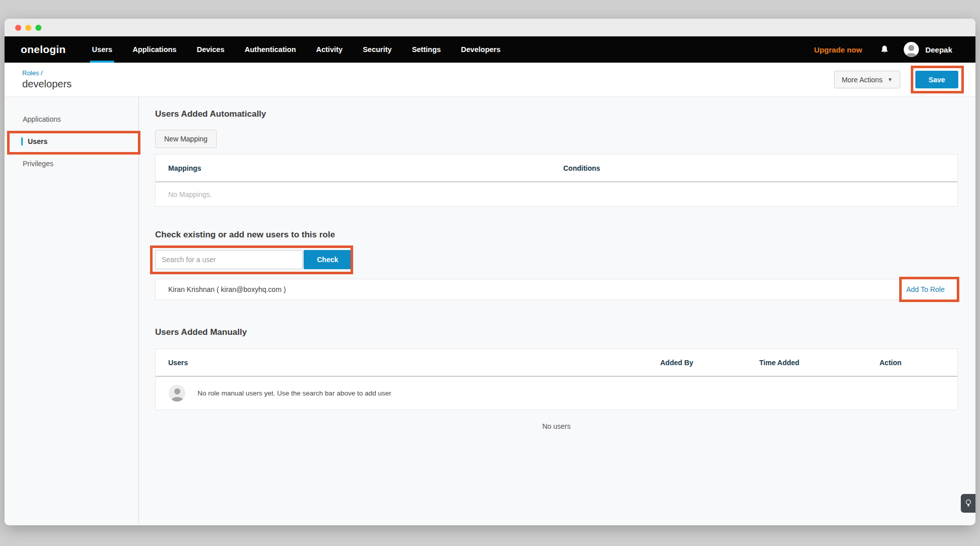  Describe the element at coordinates (937, 80) in the screenshot. I see `save-button: Save` at that location.